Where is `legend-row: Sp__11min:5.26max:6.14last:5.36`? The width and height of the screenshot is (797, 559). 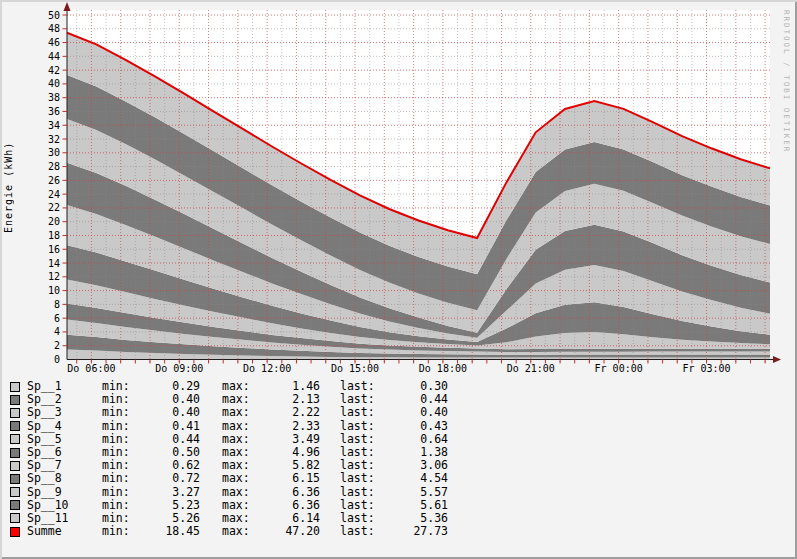 legend-row: Sp__11min:5.26max:6.14last:5.36 is located at coordinates (270, 518).